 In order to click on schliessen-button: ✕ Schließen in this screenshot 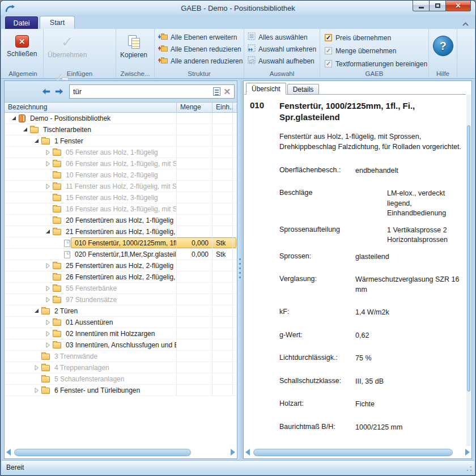, I will do `click(22, 49)`.